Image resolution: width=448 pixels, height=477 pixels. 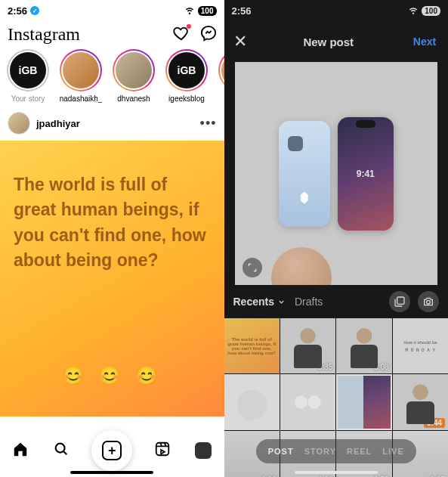 I want to click on segment-reel: REEL, so click(x=360, y=451).